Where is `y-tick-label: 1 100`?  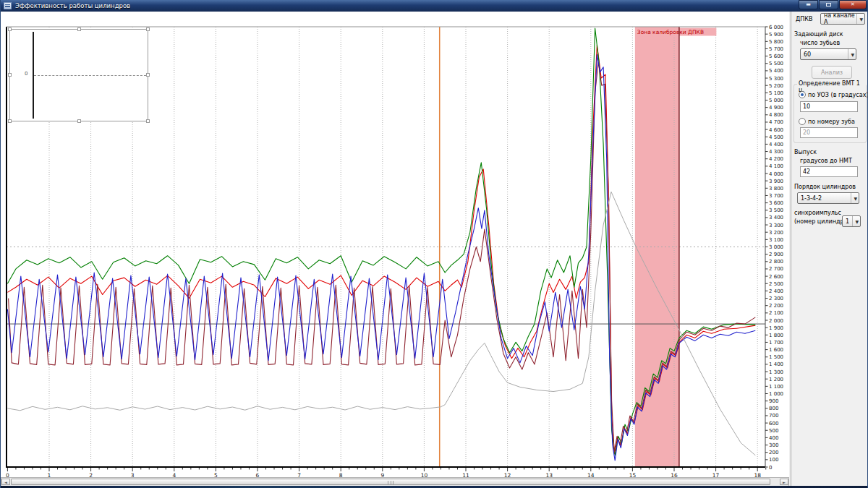
y-tick-label: 1 100 is located at coordinates (776, 387).